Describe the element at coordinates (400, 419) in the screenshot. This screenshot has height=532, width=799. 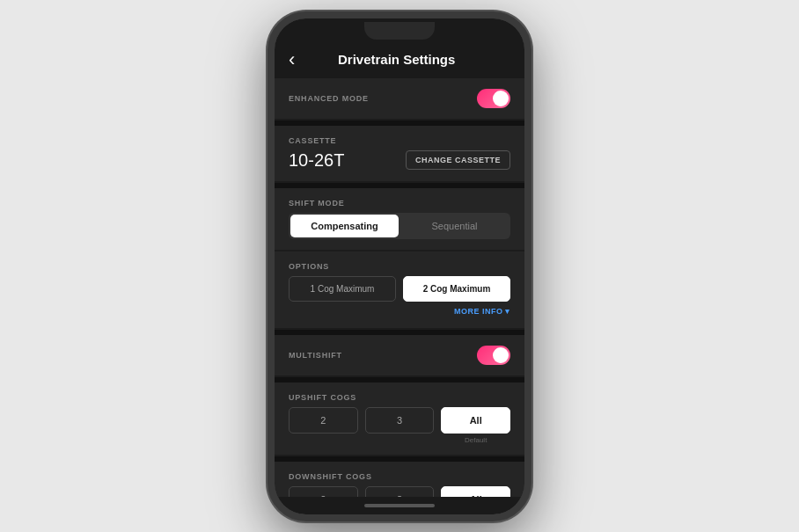
I see `upshift-section: Upshift Cogs 2 3 All Default` at that location.